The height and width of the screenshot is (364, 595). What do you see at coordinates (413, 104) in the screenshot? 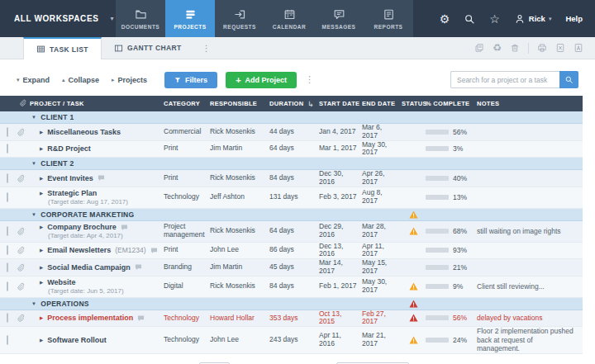
I see `col-status: STATUS` at bounding box center [413, 104].